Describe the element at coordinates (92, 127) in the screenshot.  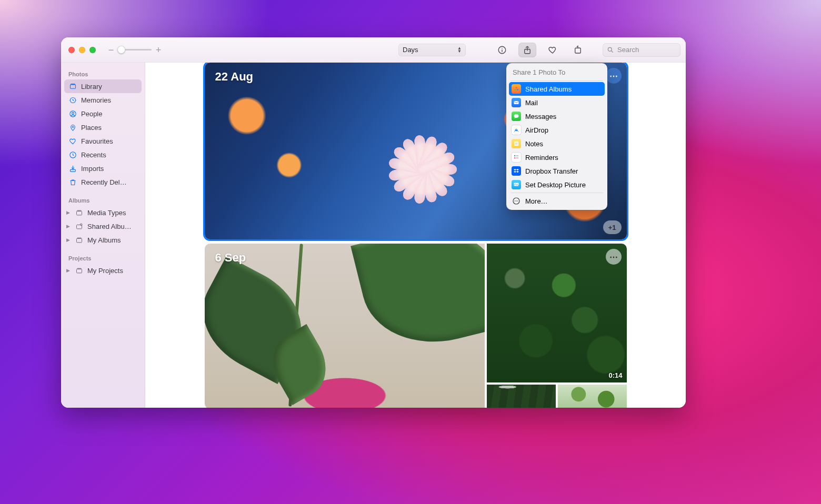
I see `sidebar-item-label: Places` at that location.